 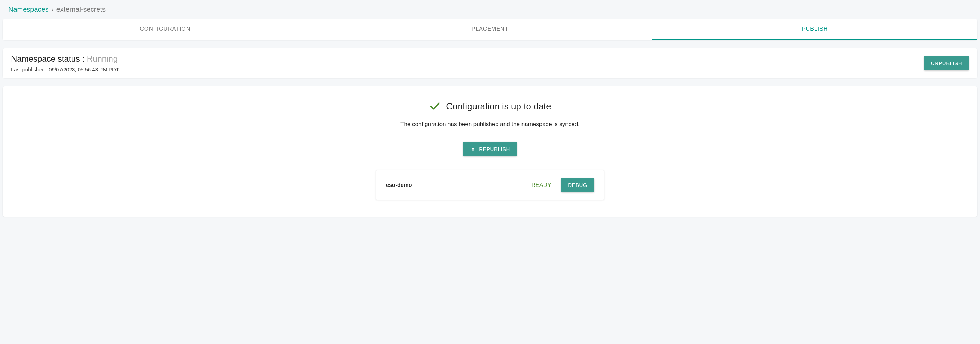 What do you see at coordinates (49, 59) in the screenshot?
I see `namespace-status-label: Namespace status :` at bounding box center [49, 59].